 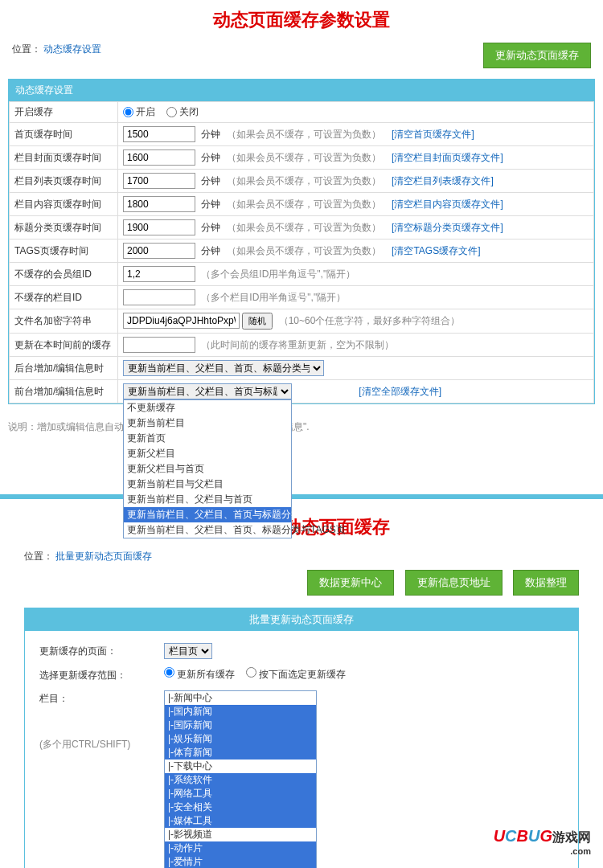 I want to click on col-hint: (多个用CTRL/SHIFT), so click(x=98, y=744).